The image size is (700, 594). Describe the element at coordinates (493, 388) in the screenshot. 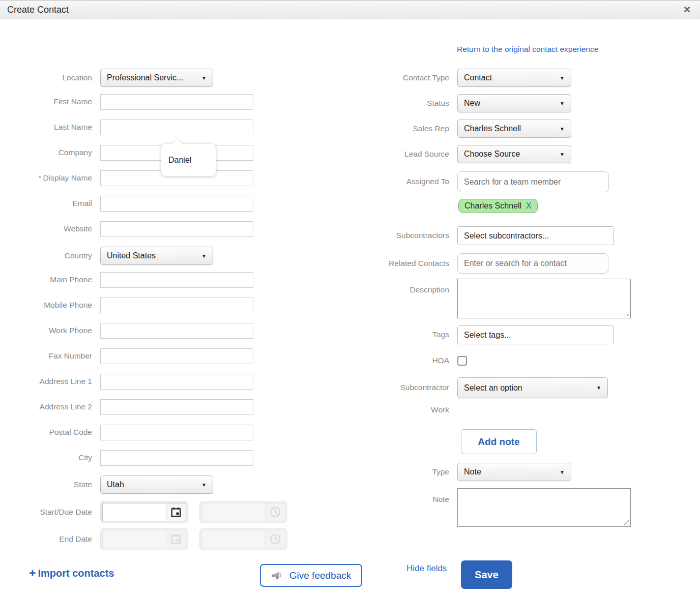

I see `subcontractor-value: Select an option` at that location.